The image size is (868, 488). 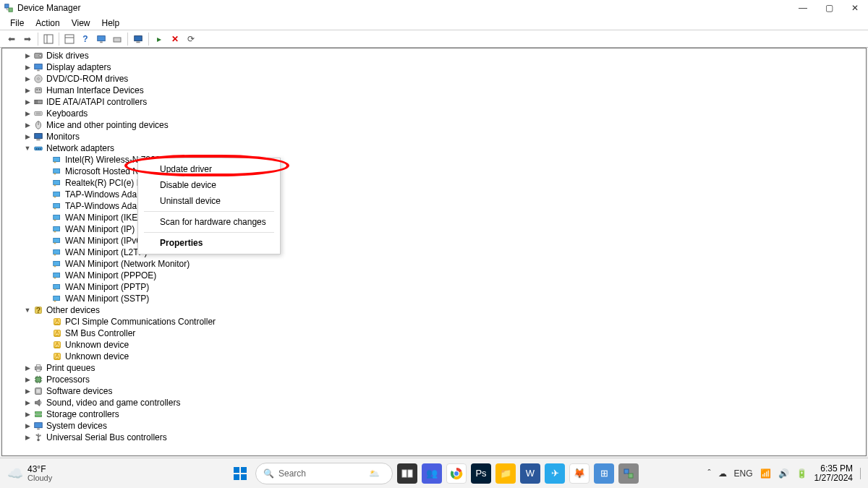 What do you see at coordinates (456, 474) in the screenshot?
I see `app-chrome` at bounding box center [456, 474].